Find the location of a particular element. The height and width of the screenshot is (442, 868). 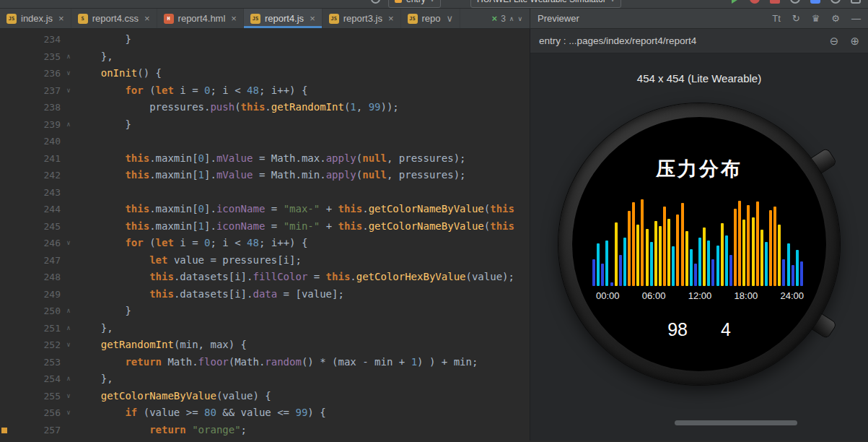

code-line: 247 let value = pressures[i]; is located at coordinates (265, 261).